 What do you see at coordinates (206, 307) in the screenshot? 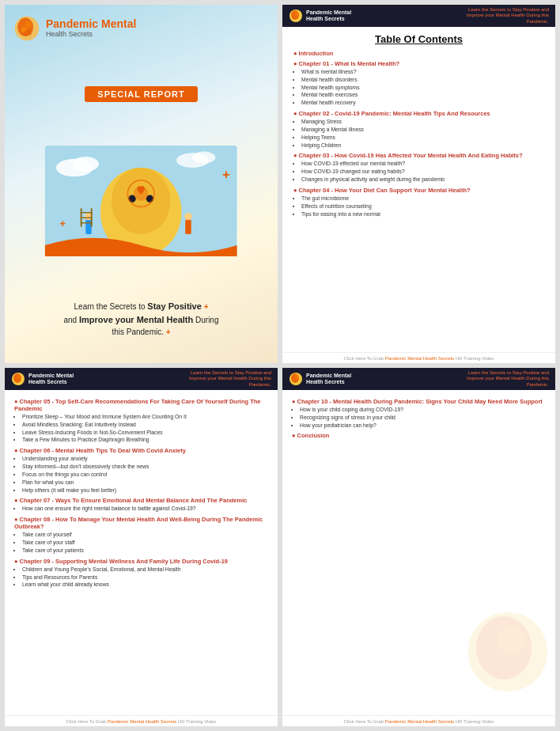
I see `tagline-plus1: +` at bounding box center [206, 307].